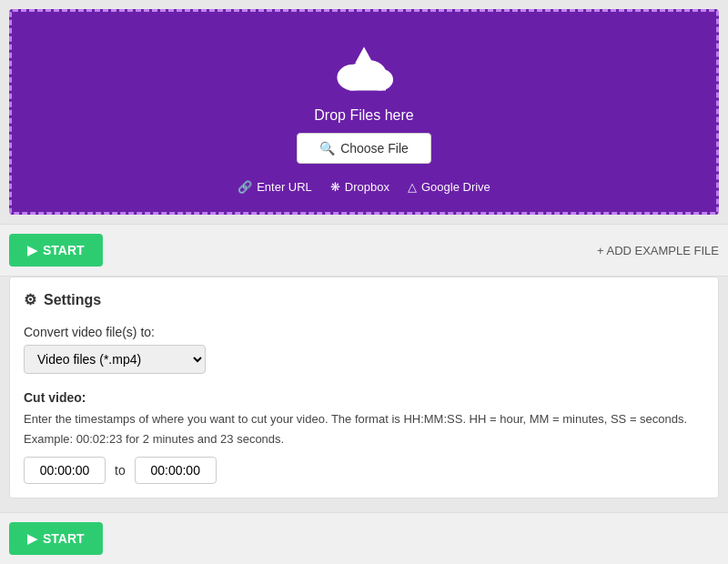  What do you see at coordinates (364, 470) in the screenshot?
I see `time-range: to` at bounding box center [364, 470].